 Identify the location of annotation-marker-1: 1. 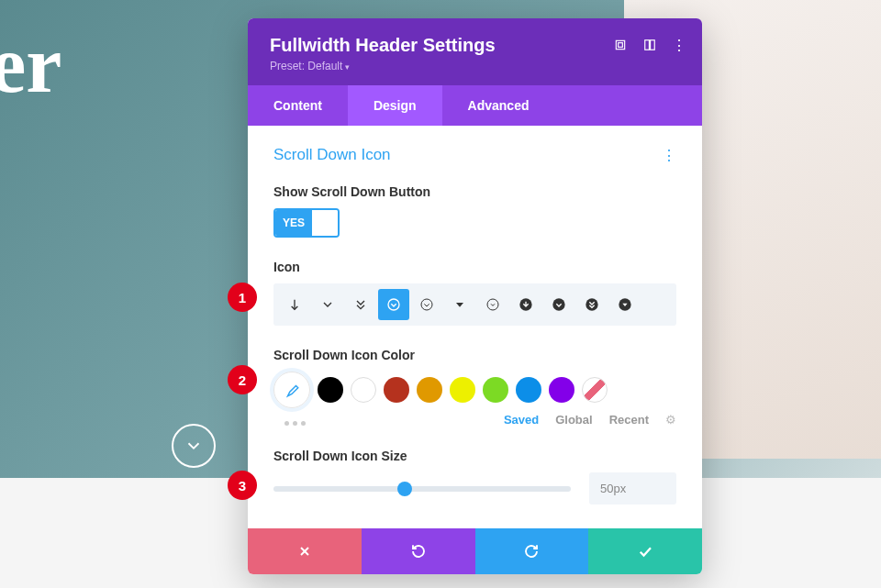
(242, 297).